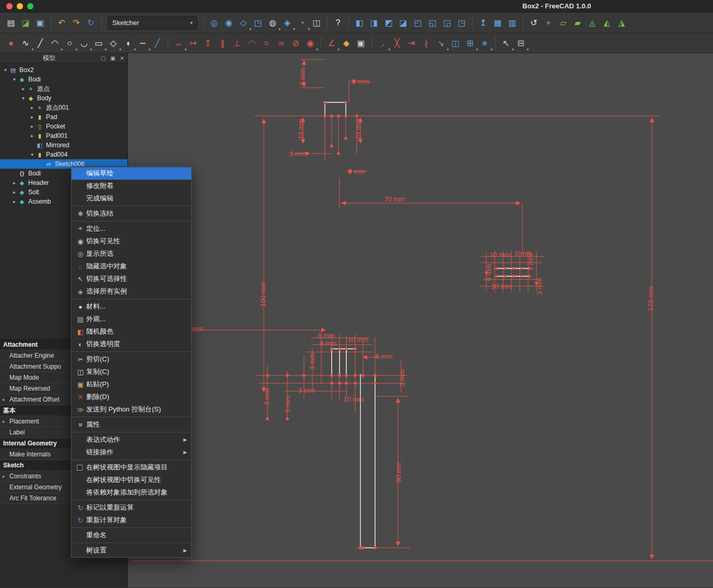  I want to click on create-conic-icon: ◡▾, so click(84, 43).